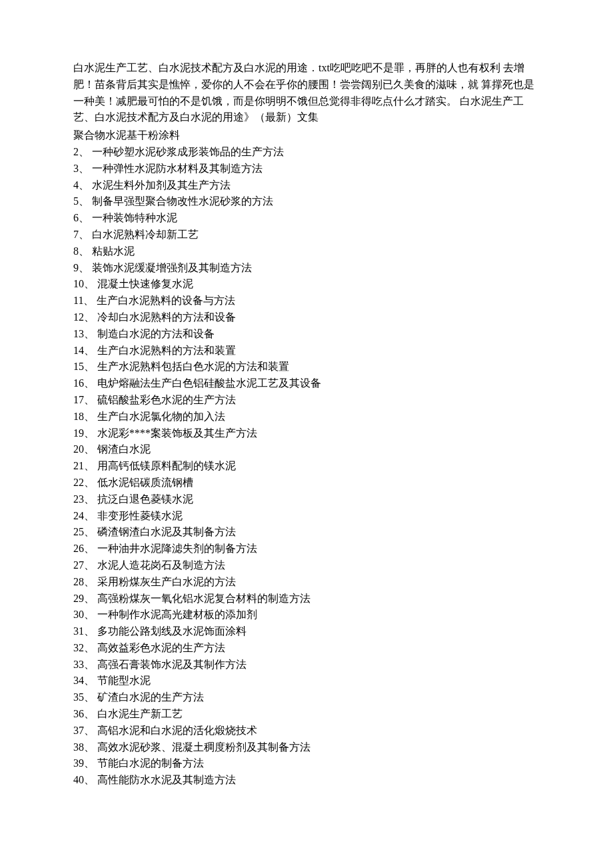  What do you see at coordinates (306, 632) in the screenshot?
I see `list-item: 31、 多功能公路划线及水泥饰面涂料` at bounding box center [306, 632].